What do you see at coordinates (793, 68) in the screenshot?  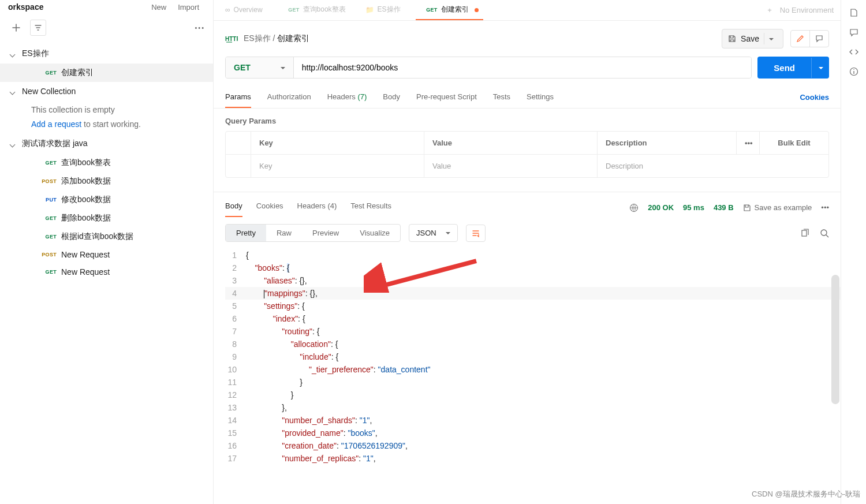 I see `send-button: Send` at bounding box center [793, 68].